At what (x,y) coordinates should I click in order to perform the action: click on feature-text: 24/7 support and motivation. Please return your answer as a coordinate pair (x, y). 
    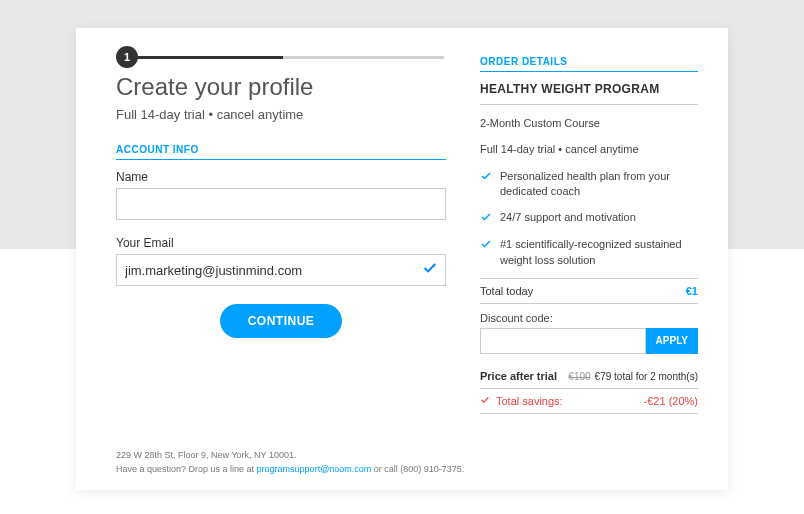
    Looking at the image, I should click on (568, 218).